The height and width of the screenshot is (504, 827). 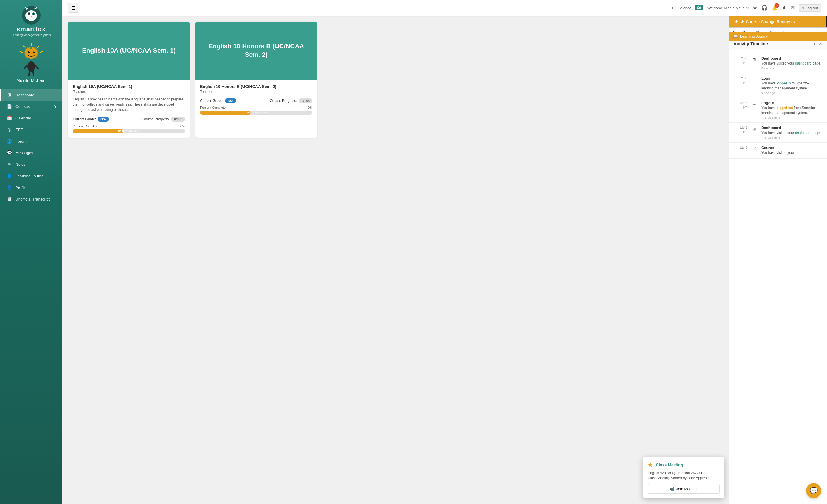 What do you see at coordinates (785, 108) in the screenshot?
I see `logged-out-link: logged out` at bounding box center [785, 108].